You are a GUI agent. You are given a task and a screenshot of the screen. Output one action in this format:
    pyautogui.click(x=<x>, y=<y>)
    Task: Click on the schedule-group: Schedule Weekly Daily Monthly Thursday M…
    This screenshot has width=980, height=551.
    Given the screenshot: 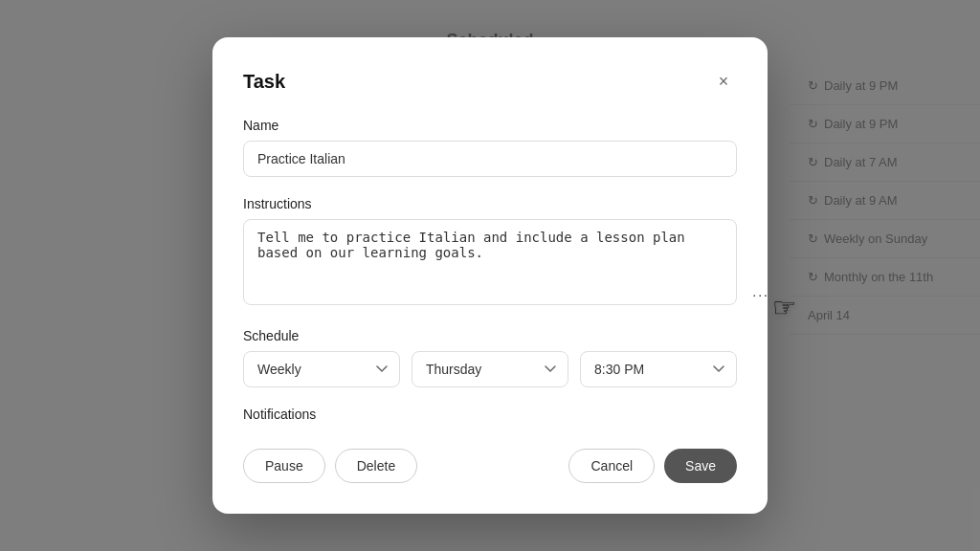 What is the action you would take?
    pyautogui.click(x=490, y=358)
    